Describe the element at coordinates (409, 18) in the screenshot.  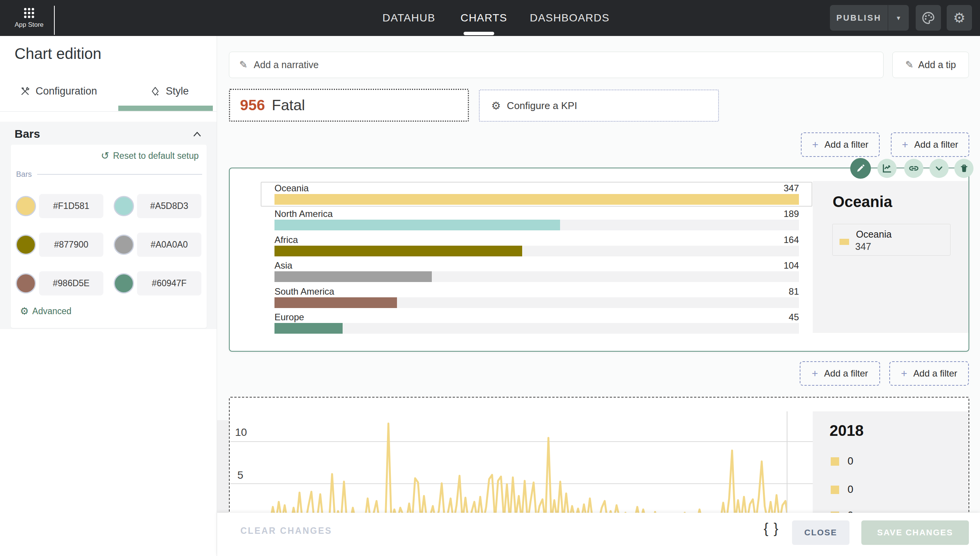
I see `nav-datahub: DATAHUB` at that location.